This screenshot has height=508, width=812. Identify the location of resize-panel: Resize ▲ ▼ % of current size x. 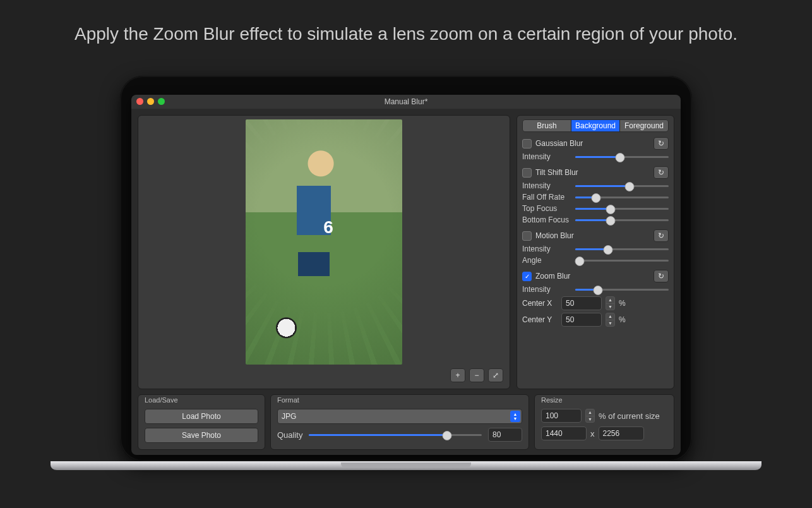
(604, 422).